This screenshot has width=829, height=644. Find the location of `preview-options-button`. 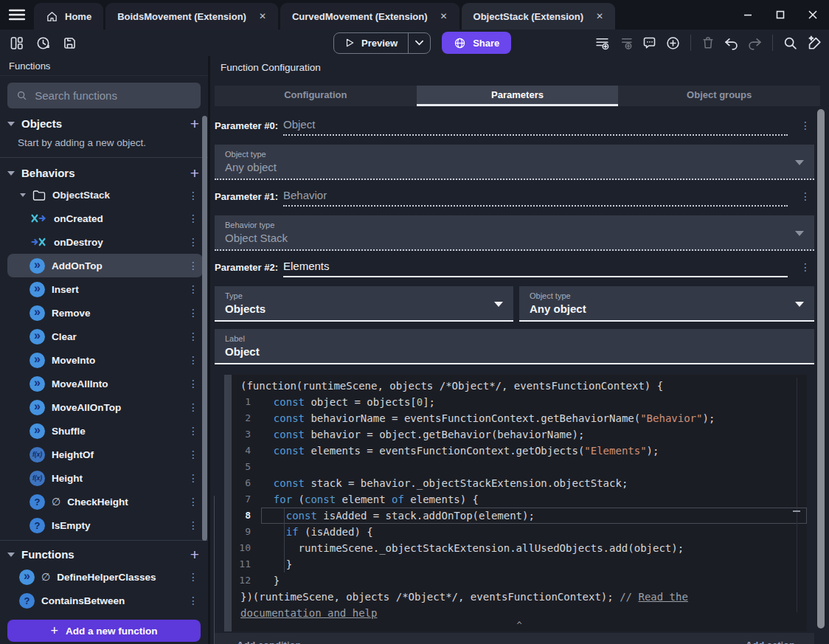

preview-options-button is located at coordinates (419, 43).